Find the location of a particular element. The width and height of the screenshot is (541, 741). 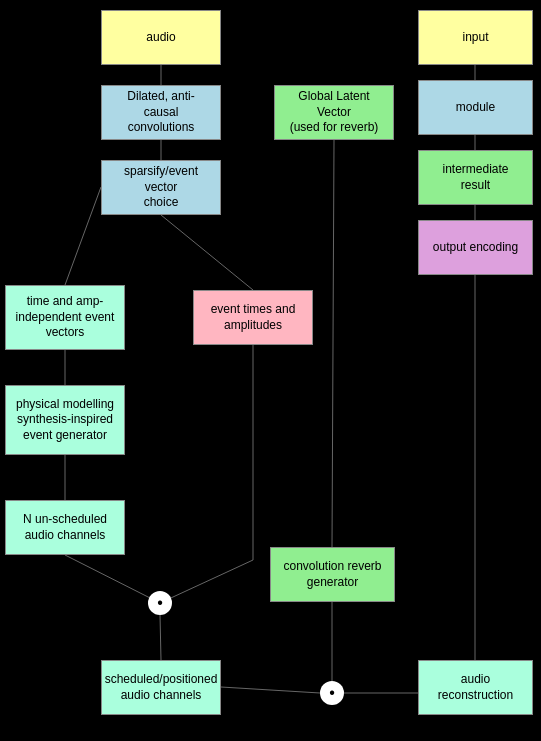

physical-modelling-label: physical modelling synthesis-inspired ev… is located at coordinates (65, 420).